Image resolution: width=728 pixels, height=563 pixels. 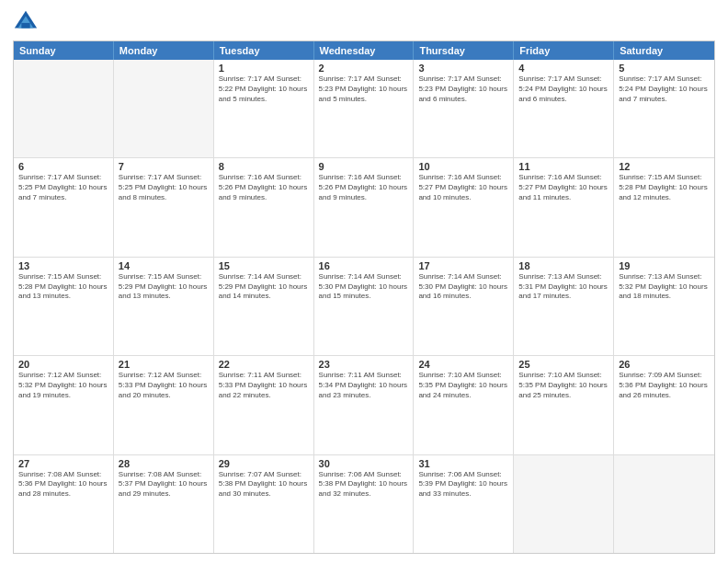 I want to click on calendar-cell: 20Sunrise: 7:12 AM Sunset: 5:32 PM Dayli…, so click(x=64, y=405).